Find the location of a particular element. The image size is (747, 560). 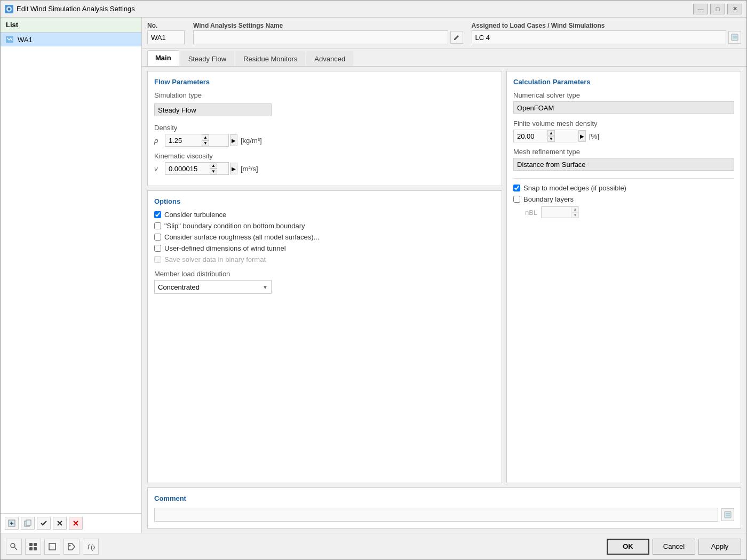

sidebar-item-wa1: WA1 is located at coordinates (71, 39).